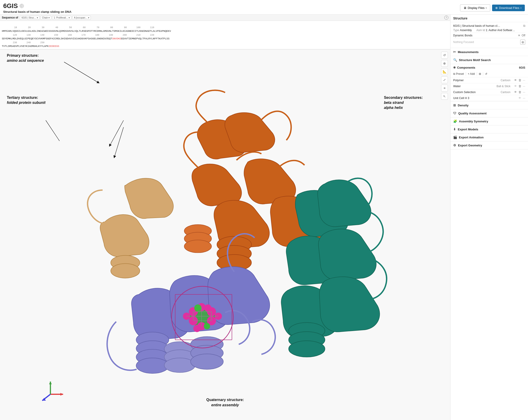  Describe the element at coordinates (524, 86) in the screenshot. I see `water-more-button: ···` at that location.